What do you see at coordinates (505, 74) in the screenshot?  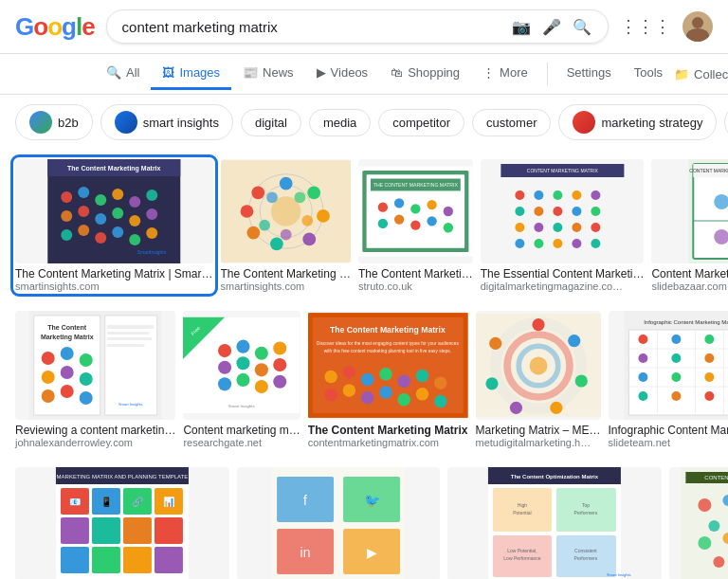 I see `tab-more: ⋮ More` at bounding box center [505, 74].